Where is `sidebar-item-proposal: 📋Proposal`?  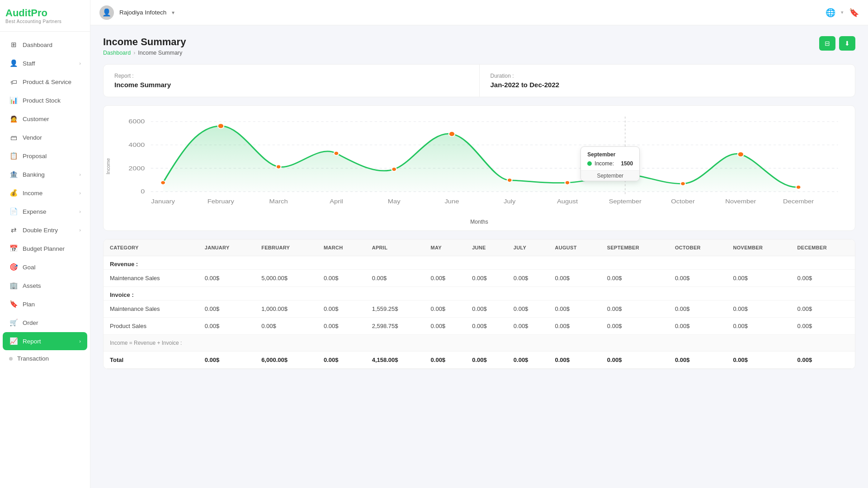 sidebar-item-proposal: 📋Proposal is located at coordinates (45, 156).